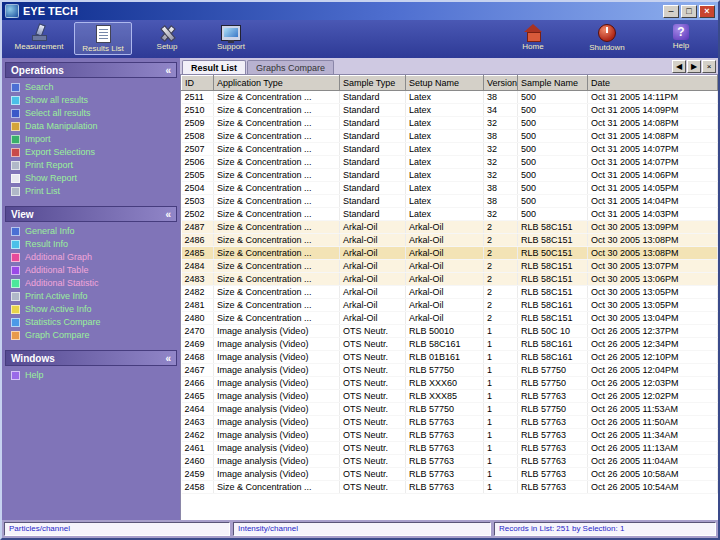 Image resolution: width=720 pixels, height=540 pixels. I want to click on tab-scroll-left-button: ◀, so click(679, 66).